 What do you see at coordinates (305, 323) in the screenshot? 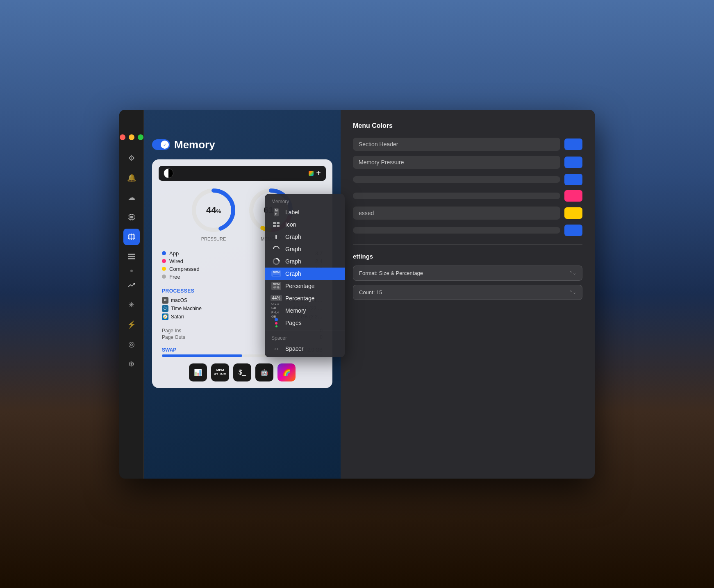
I see `dropdown-item-pages: Pages` at bounding box center [305, 323].